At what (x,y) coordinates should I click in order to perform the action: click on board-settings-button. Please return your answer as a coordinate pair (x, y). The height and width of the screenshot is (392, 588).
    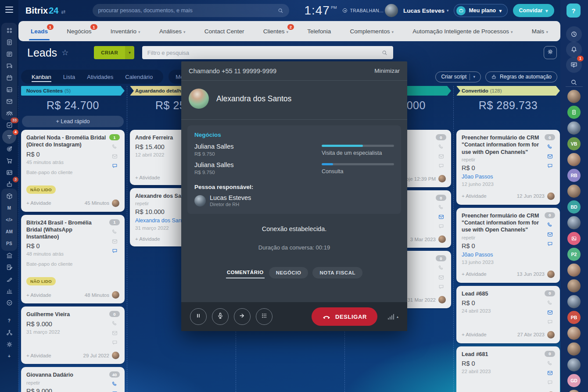
    Looking at the image, I should click on (550, 53).